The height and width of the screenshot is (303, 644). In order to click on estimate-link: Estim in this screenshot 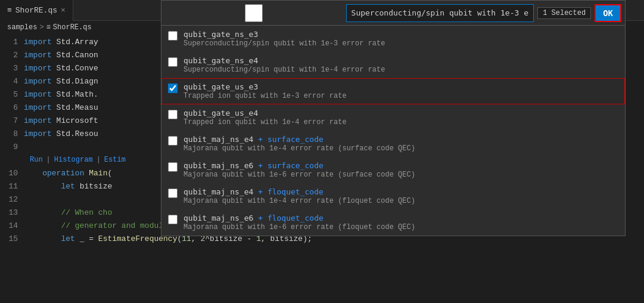, I will do `click(115, 160)`.